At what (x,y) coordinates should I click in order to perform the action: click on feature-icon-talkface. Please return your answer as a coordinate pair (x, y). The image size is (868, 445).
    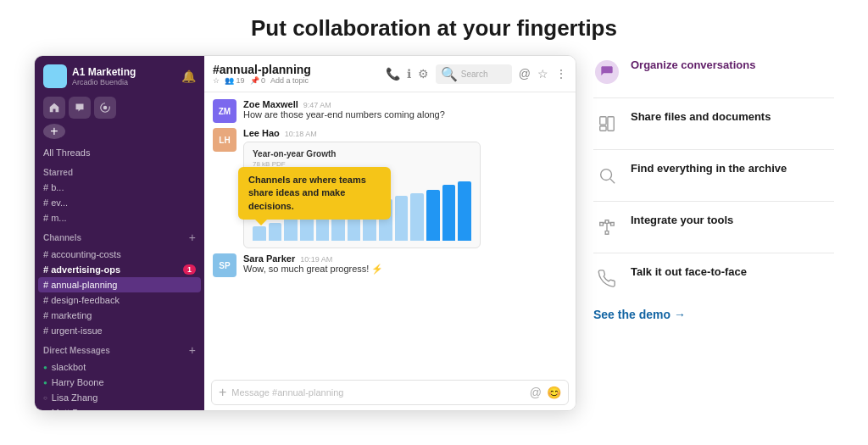
    Looking at the image, I should click on (607, 279).